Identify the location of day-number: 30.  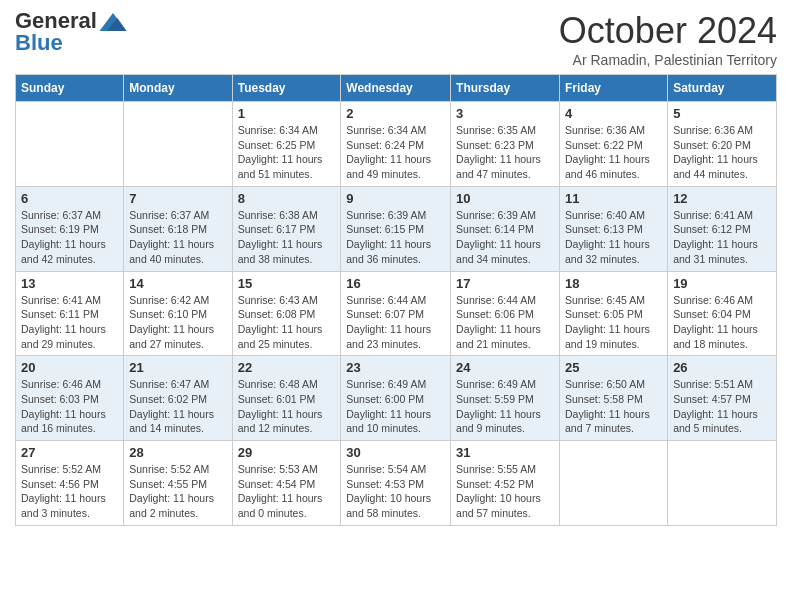
(396, 452).